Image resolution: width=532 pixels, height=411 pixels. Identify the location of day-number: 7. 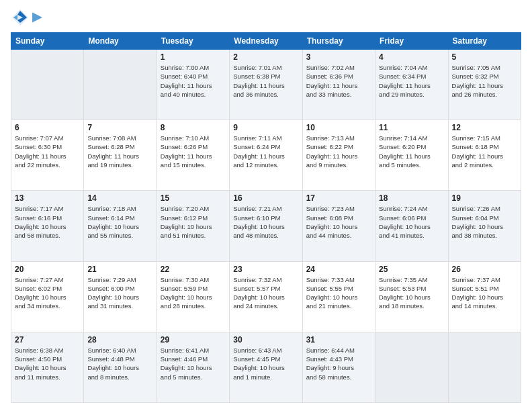
(120, 128).